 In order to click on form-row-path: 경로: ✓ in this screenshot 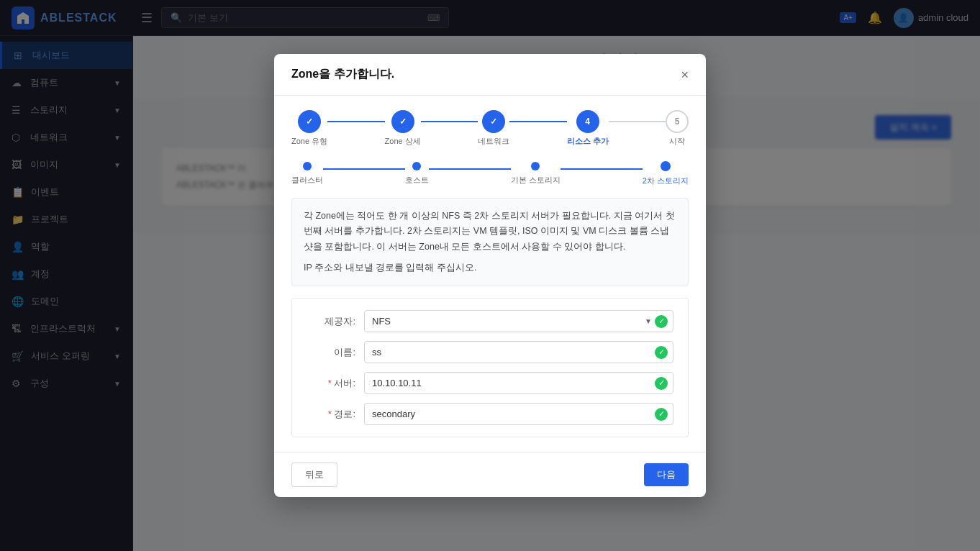, I will do `click(490, 414)`.